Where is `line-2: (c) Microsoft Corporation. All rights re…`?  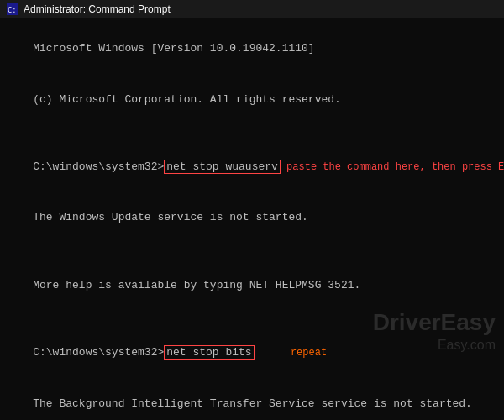
line-2: (c) Microsoft Corporation. All rights re… is located at coordinates (252, 99).